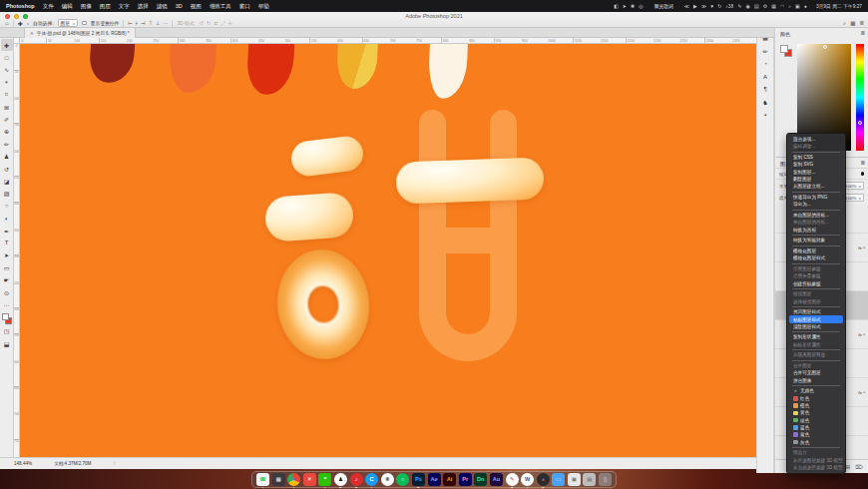 This screenshot has height=489, width=868. I want to click on input-source-icon: ▣, so click(798, 6).